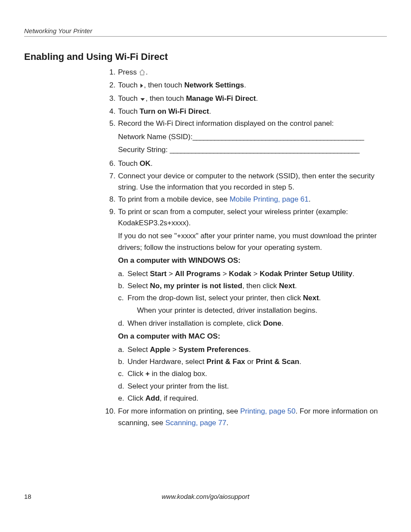  What do you see at coordinates (252, 386) in the screenshot?
I see `mac-step-d: d. Select your printer from the list.` at bounding box center [252, 386].